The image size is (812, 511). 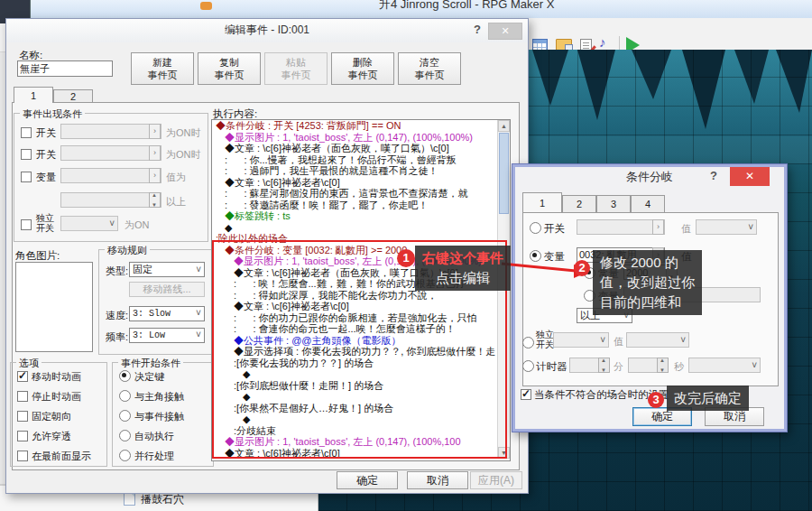 What do you see at coordinates (23, 436) in the screenshot?
I see `option-through-checkbox` at bounding box center [23, 436].